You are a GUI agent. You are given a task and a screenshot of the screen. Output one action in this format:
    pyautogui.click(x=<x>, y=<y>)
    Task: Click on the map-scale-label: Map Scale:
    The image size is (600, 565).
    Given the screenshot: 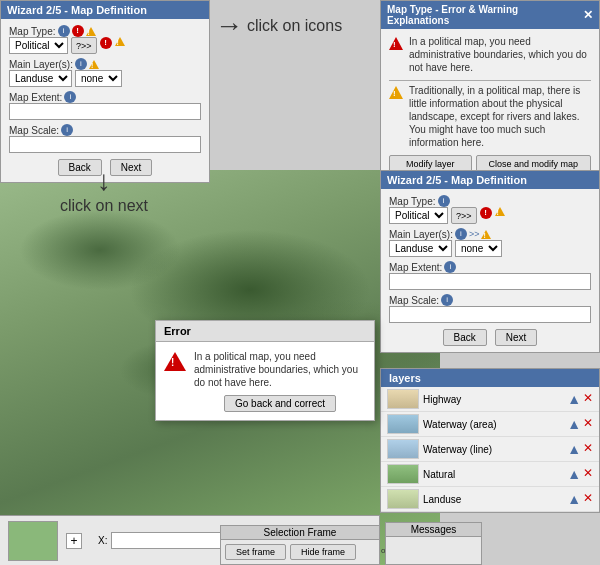 What is the action you would take?
    pyautogui.click(x=34, y=130)
    